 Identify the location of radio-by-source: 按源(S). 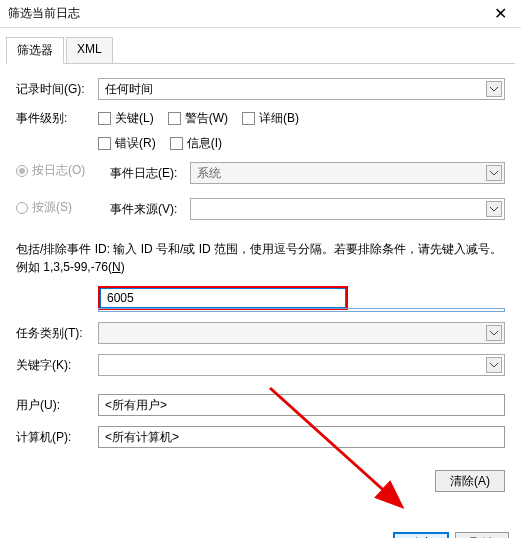
(57, 208).